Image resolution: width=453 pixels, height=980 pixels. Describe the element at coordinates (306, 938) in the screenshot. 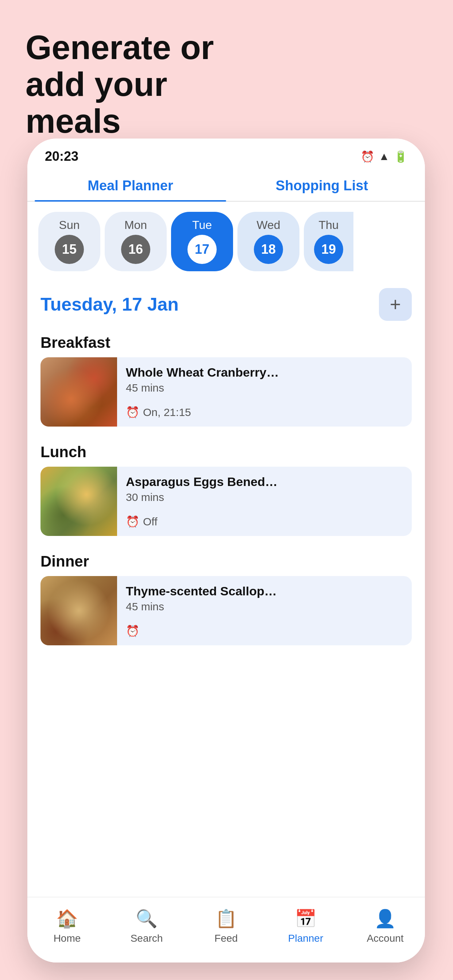

I see `nav-planner-label: Planner` at that location.